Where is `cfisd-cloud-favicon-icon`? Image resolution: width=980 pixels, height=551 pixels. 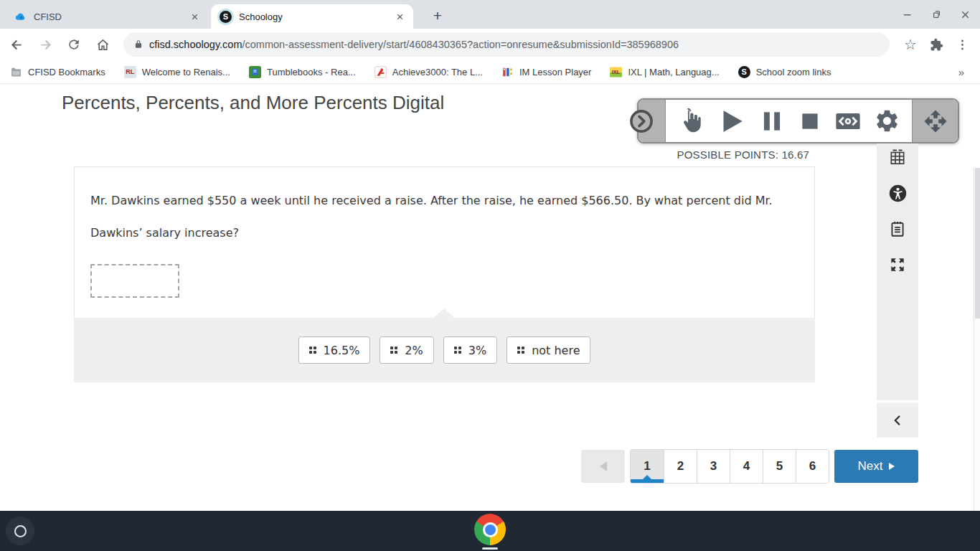 cfisd-cloud-favicon-icon is located at coordinates (20, 17).